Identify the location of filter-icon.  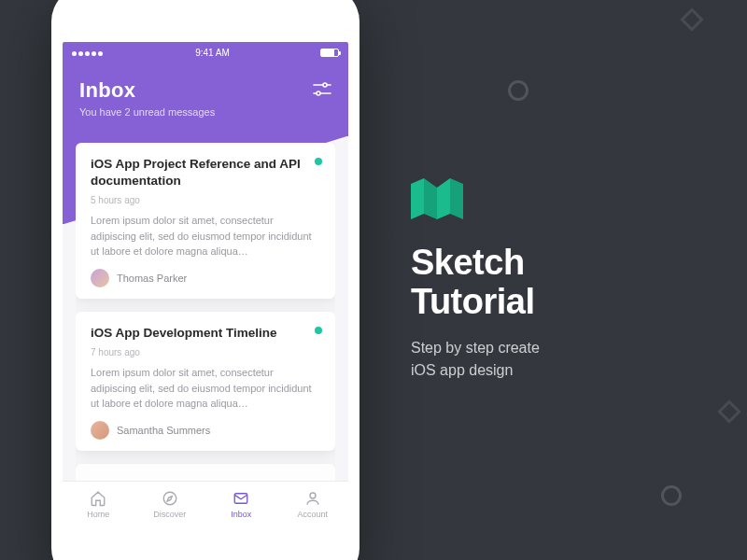
(322, 90).